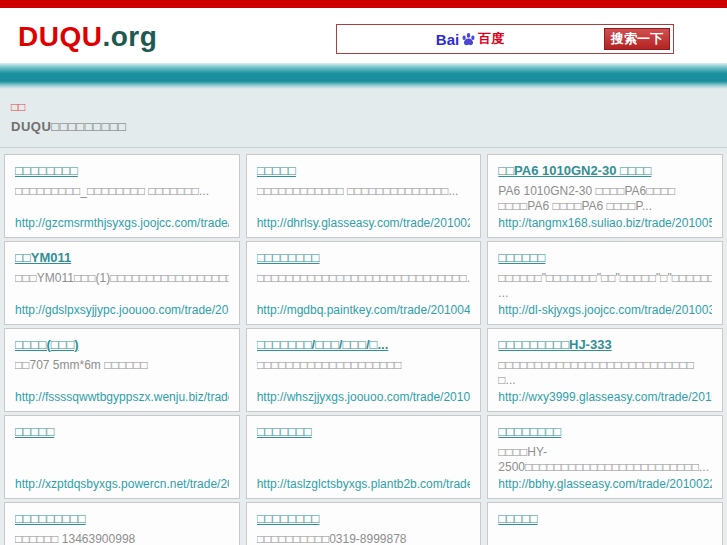 The image size is (727, 545). I want to click on result-title-link: □□□□□□, so click(605, 258).